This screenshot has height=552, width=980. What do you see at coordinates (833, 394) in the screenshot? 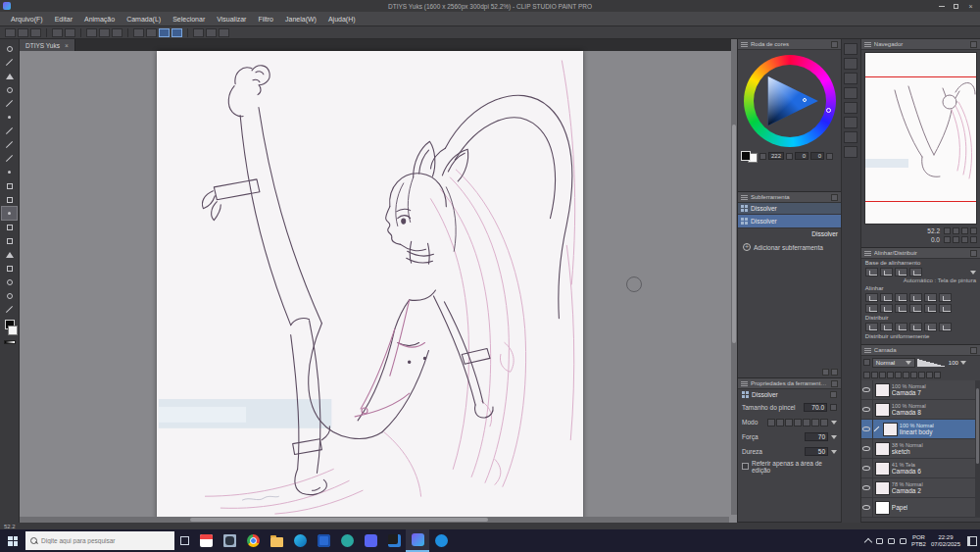
I see `brush-detail-icon` at bounding box center [833, 394].